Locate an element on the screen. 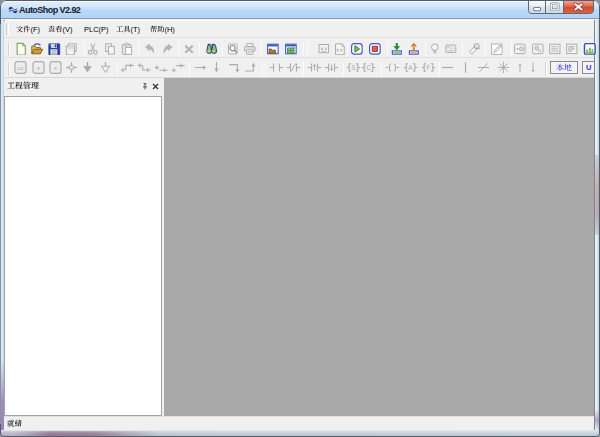 The image size is (600, 437). svg-text: A is located at coordinates (410, 68).